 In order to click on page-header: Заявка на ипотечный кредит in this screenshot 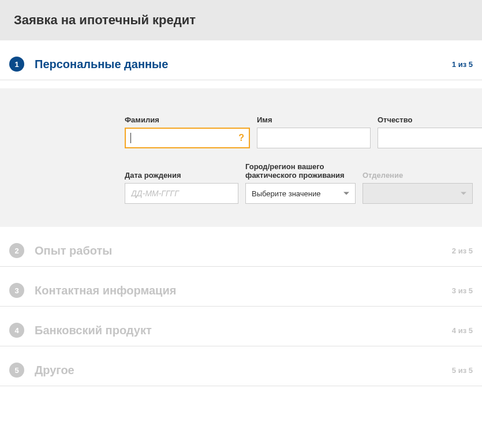, I will do `click(241, 20)`.